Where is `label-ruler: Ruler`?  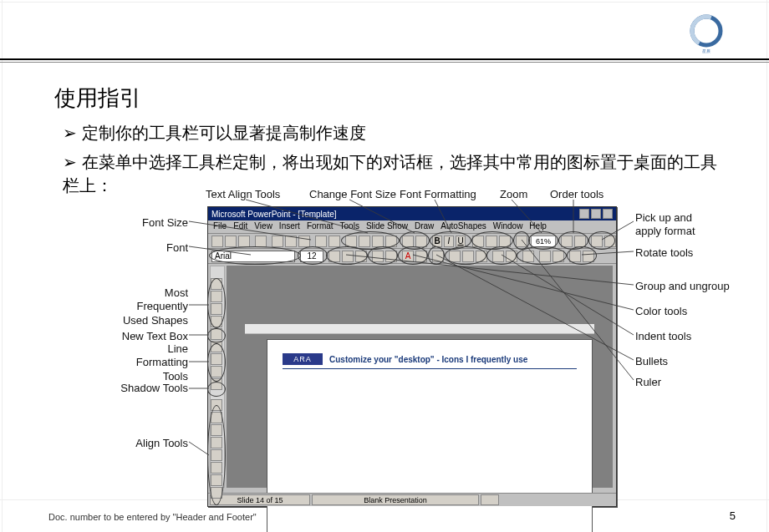 label-ruler: Ruler is located at coordinates (649, 383).